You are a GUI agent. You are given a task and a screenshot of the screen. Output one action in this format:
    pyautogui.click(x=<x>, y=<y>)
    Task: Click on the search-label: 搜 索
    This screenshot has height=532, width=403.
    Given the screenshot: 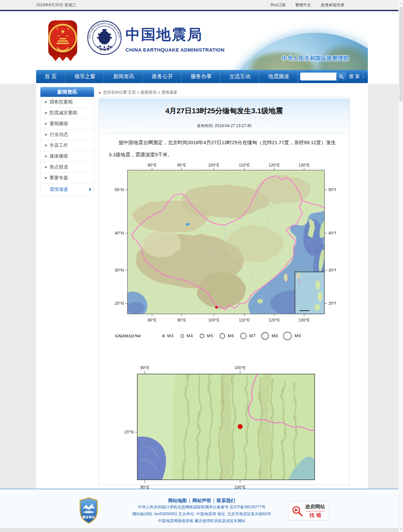 What is the action you would take?
    pyautogui.click(x=354, y=77)
    